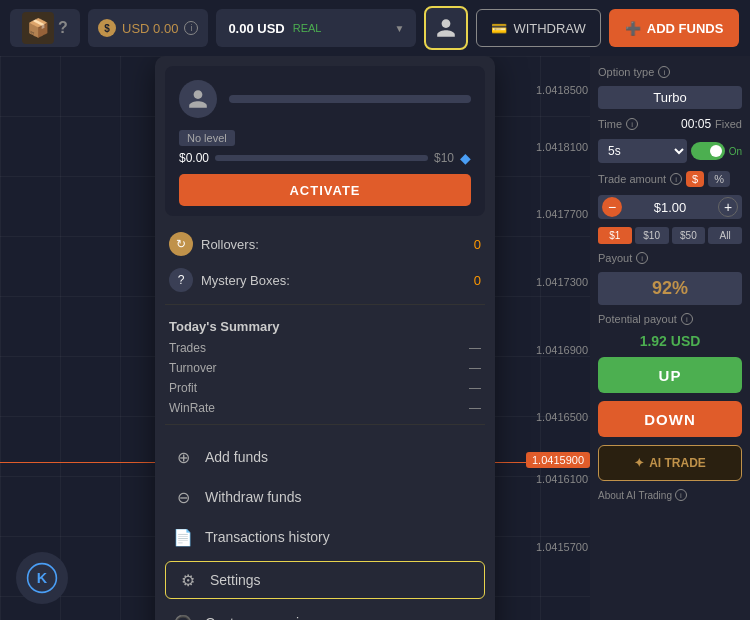 The image size is (750, 620). What do you see at coordinates (670, 72) in the screenshot?
I see `option-type-label: Option type i` at bounding box center [670, 72].